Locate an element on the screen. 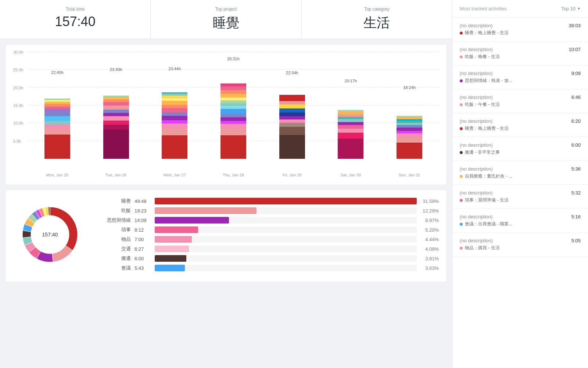 This screenshot has height=368, width=588. activity-tag: 吃飯：午餐 - 生活 is located at coordinates (520, 104).